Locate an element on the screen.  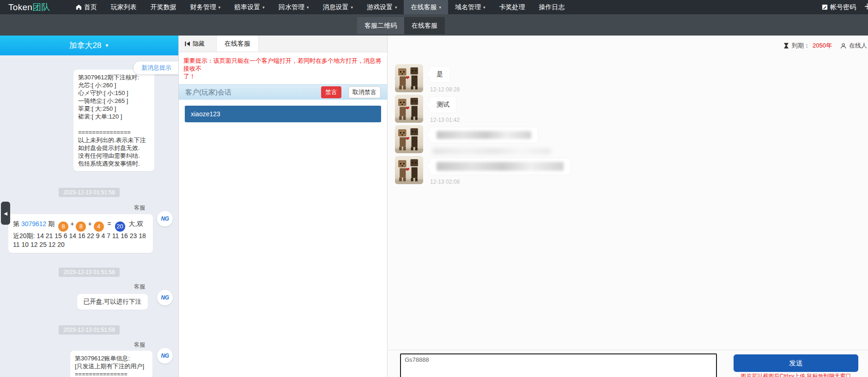
timestamp-pill: 2023-12-13 01:51:58 is located at coordinates (89, 272).